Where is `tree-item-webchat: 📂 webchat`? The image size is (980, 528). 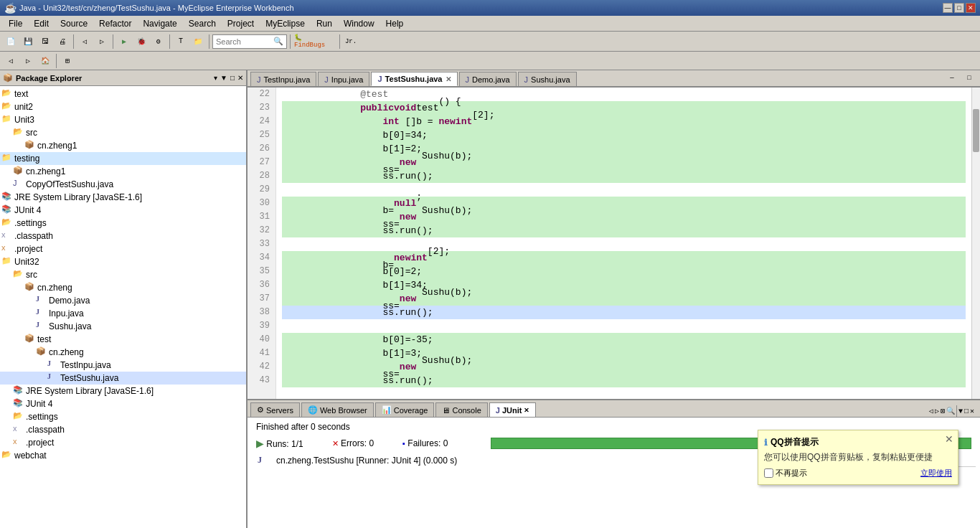 tree-item-webchat: 📂 webchat is located at coordinates (123, 456).